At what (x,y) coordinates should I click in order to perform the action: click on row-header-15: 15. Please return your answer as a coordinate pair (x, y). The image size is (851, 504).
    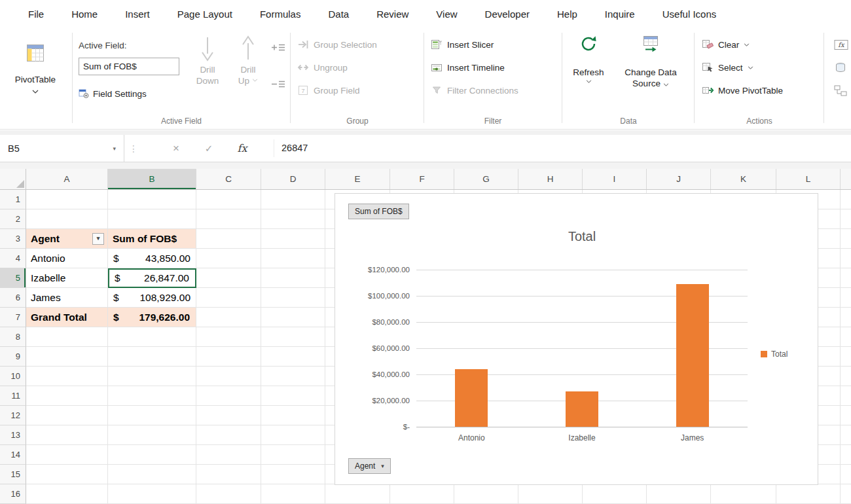
    Looking at the image, I should click on (13, 475).